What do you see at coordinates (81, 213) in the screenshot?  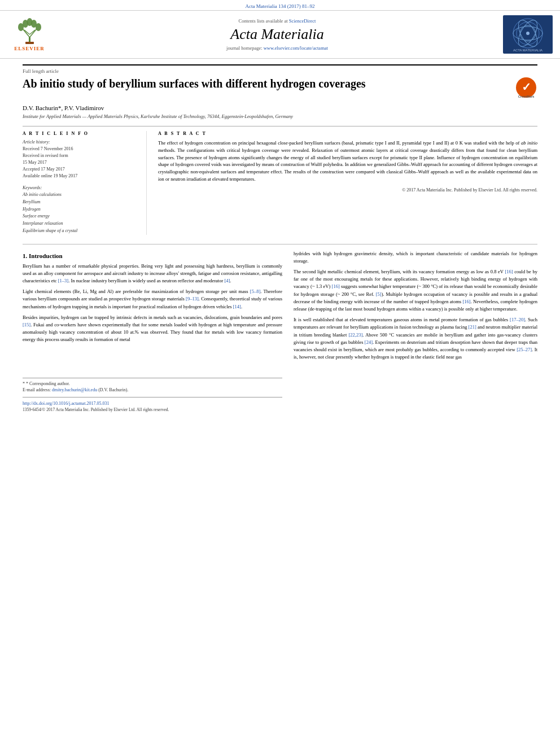 I see `keywords-list: Ab initio calculations Beryllium Hydroge…` at bounding box center [81, 213].